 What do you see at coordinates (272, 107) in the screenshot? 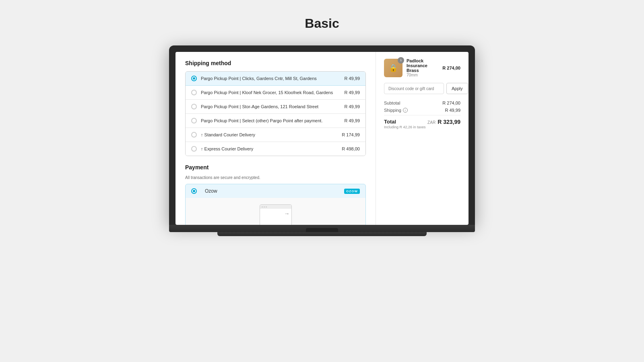
I see `shipping-label-3: Pargo Pickup Point | Stor-Age Gardens, 1…` at bounding box center [272, 107].